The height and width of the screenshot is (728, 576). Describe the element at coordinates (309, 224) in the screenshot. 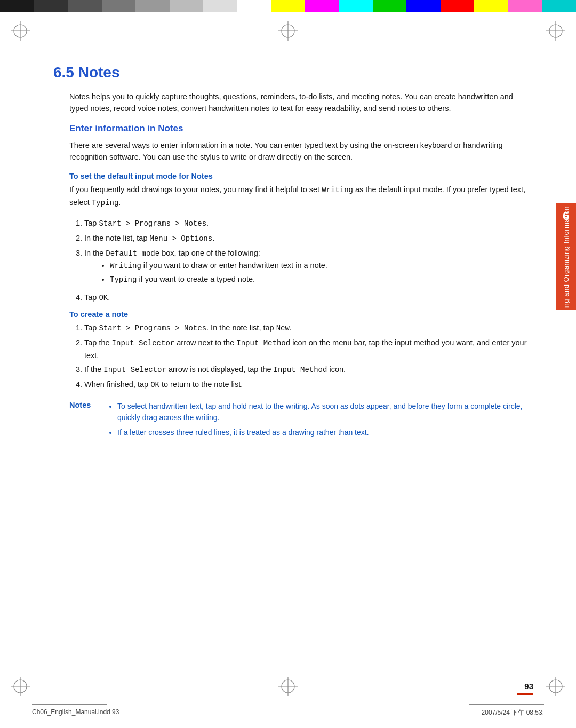

I see `step-1-1: Tap Start > Programs > Notes.` at that location.